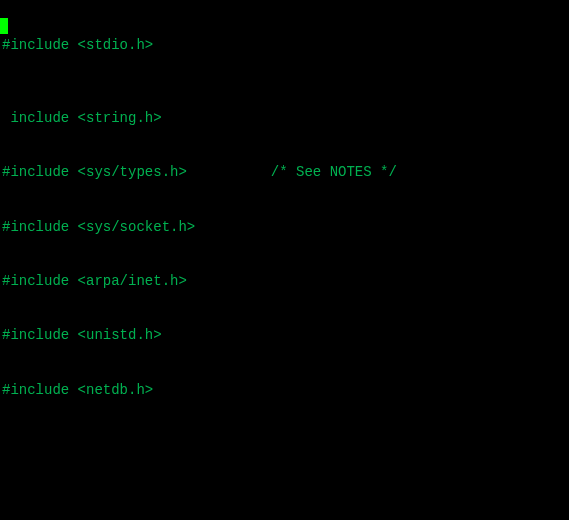  What do you see at coordinates (82, 118) in the screenshot?
I see `code-text: include <string.h>` at bounding box center [82, 118].